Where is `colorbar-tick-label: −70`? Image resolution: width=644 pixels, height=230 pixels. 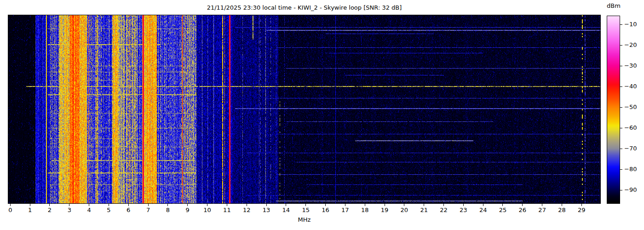 colorbar-tick-label: −70 is located at coordinates (633, 149).